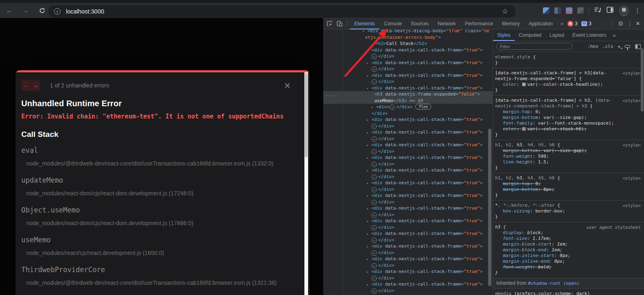  Describe the element at coordinates (569, 187) in the screenshot. I see `css-rule: <style>h1, h2, h3, h4, h5, h6 {margin-to…` at that location.